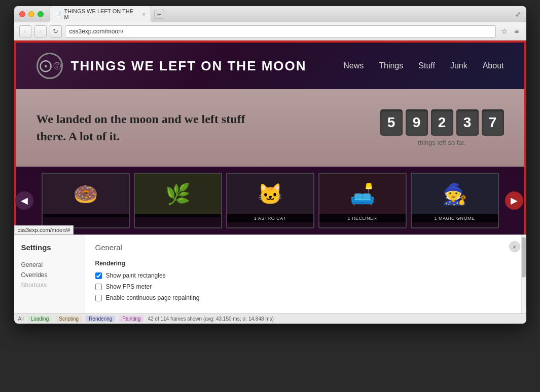  Describe the element at coordinates (417, 123) in the screenshot. I see `digit-2: 9` at that location.